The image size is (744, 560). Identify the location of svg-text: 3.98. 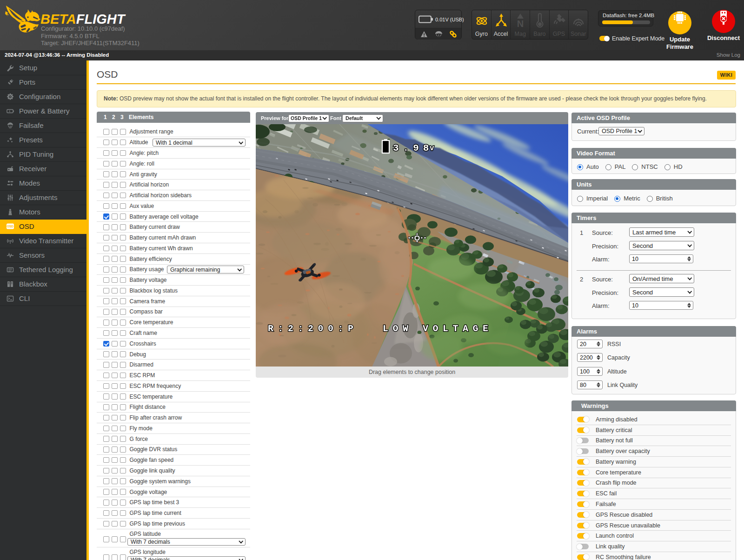
(413, 148).